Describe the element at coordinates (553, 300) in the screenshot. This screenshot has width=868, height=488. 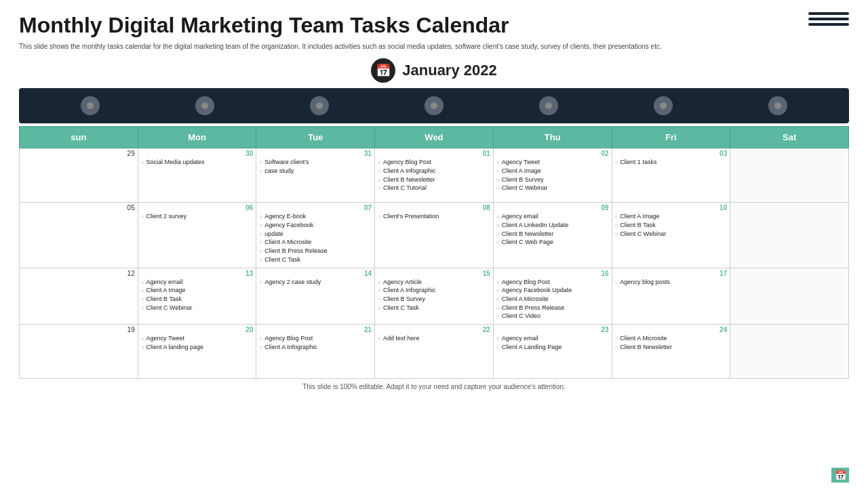
I see `task-list: Agency Blog PostAgency Facebook UpdateCl…` at that location.